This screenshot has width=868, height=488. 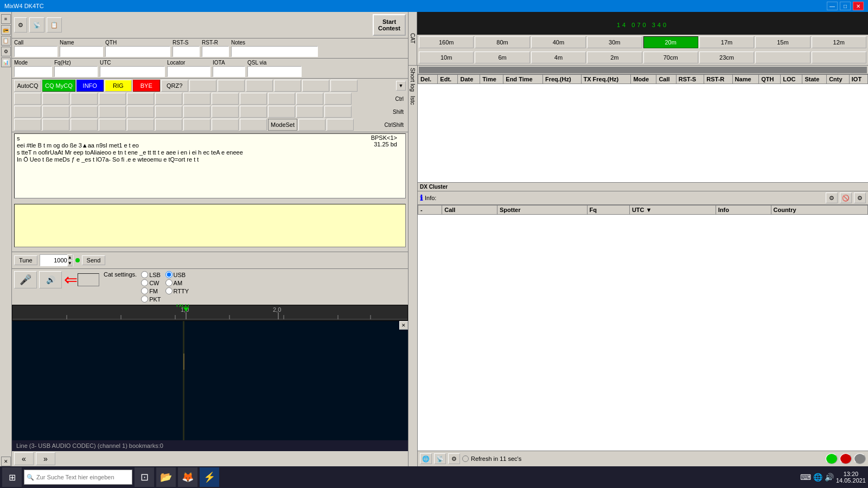 I want to click on macro-f12, so click(x=344, y=86).